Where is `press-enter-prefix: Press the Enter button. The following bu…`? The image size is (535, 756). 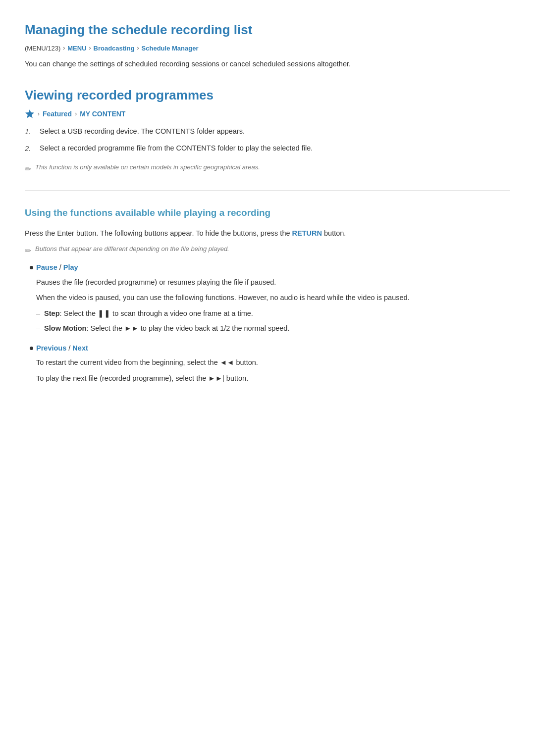 press-enter-prefix: Press the Enter button. The following bu… is located at coordinates (159, 233).